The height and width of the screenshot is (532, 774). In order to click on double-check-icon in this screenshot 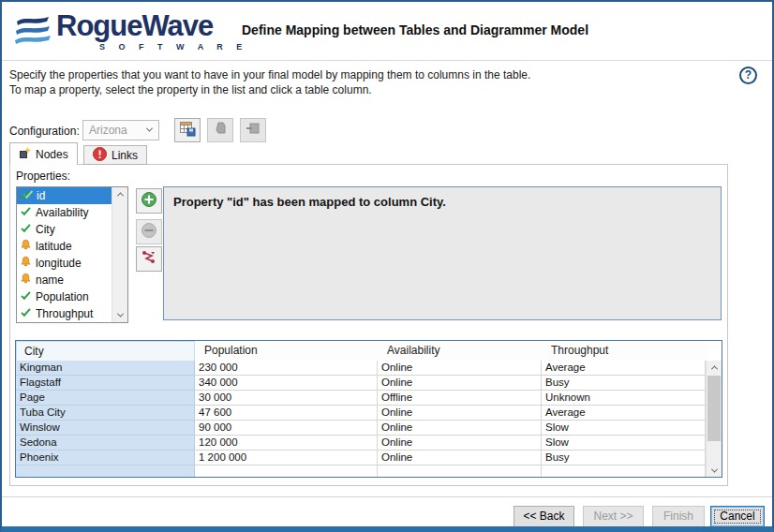, I will do `click(26, 196)`.